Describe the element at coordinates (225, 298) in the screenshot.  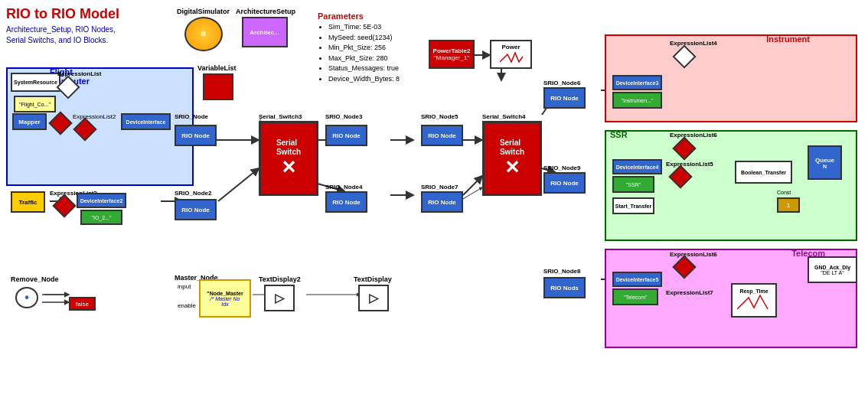
I see `node-master-block: "Node_Master /* Master No Idx` at that location.